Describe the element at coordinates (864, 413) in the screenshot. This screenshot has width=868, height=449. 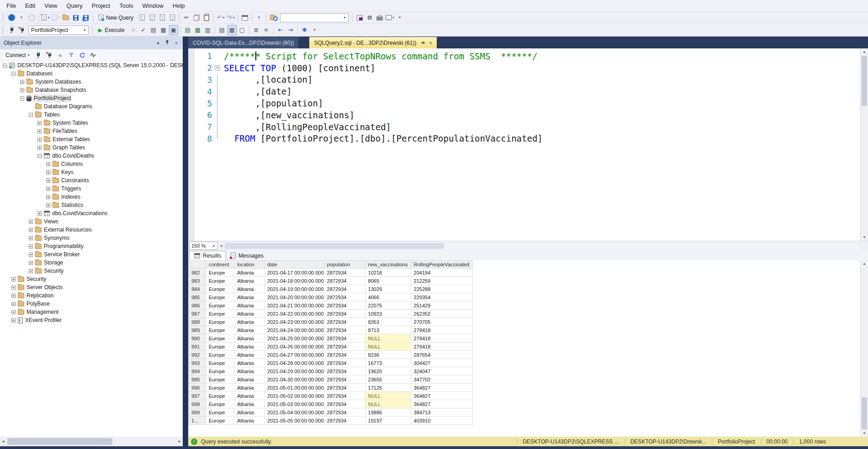
I see `scrollbar-thumb` at that location.